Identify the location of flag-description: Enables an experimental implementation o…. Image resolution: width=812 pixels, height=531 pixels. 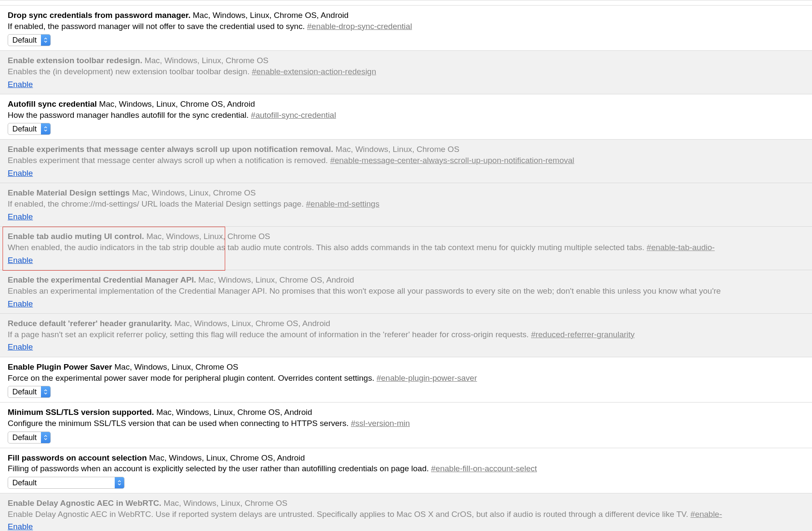
(364, 291).